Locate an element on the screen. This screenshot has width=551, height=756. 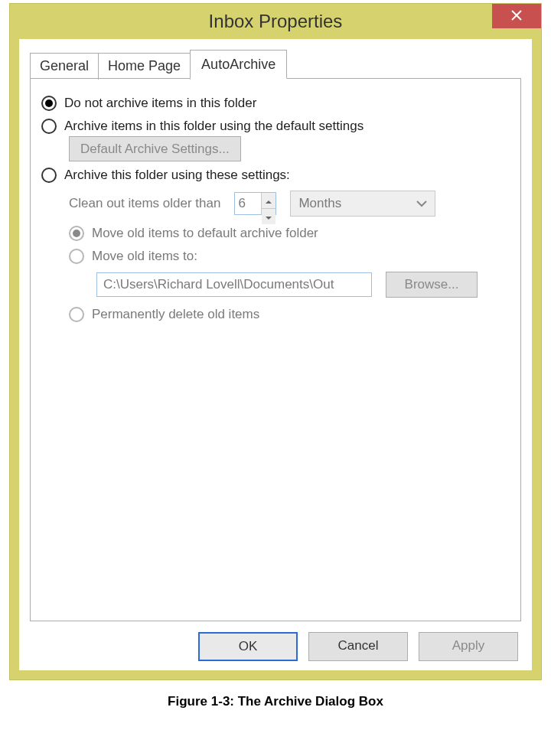
tab-autoarchive: AutoArchive is located at coordinates (239, 64).